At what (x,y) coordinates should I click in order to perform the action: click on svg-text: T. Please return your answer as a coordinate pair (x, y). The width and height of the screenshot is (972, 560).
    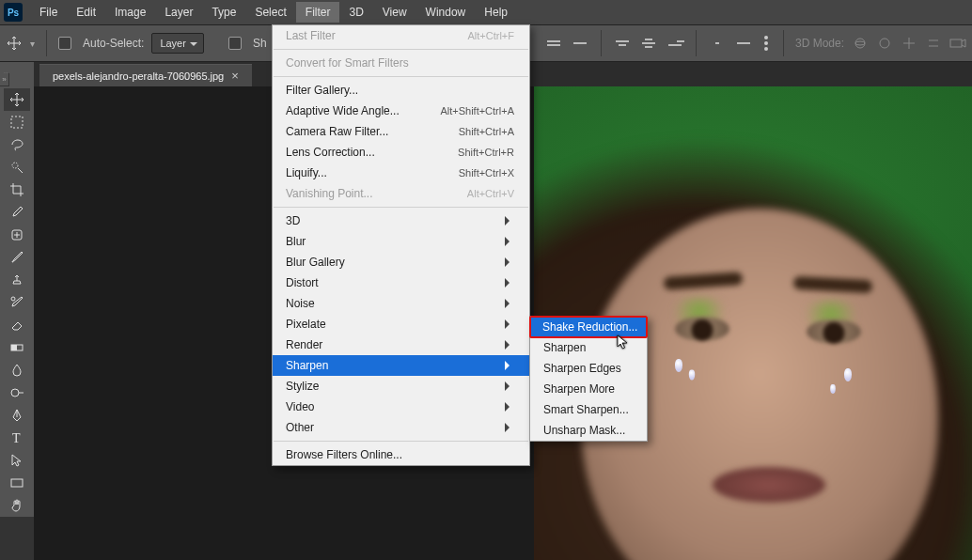
    Looking at the image, I should click on (17, 438).